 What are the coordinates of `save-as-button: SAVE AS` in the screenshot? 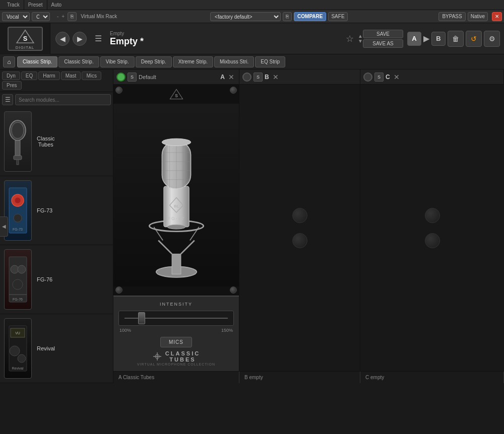 It's located at (383, 43).